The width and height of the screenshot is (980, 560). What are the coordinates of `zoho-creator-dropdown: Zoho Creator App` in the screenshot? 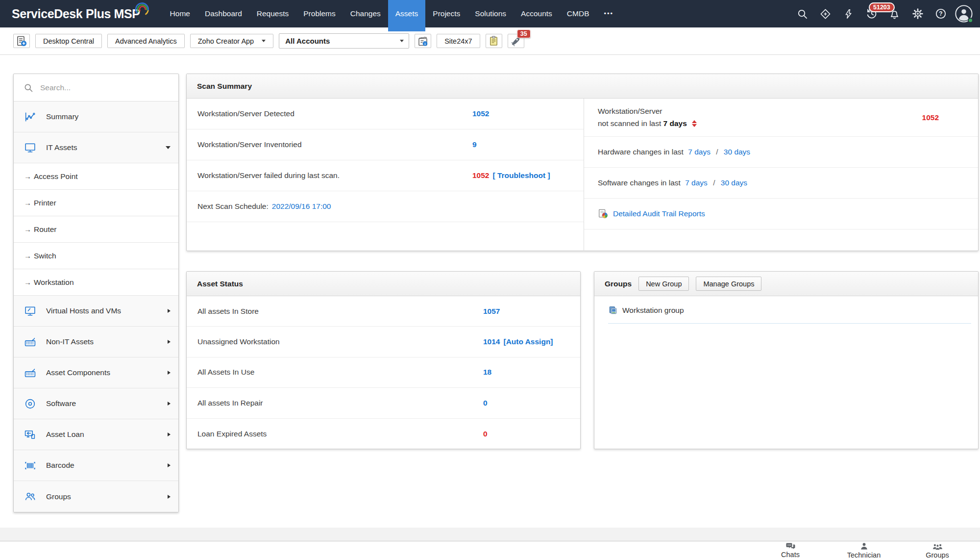 It's located at (232, 41).